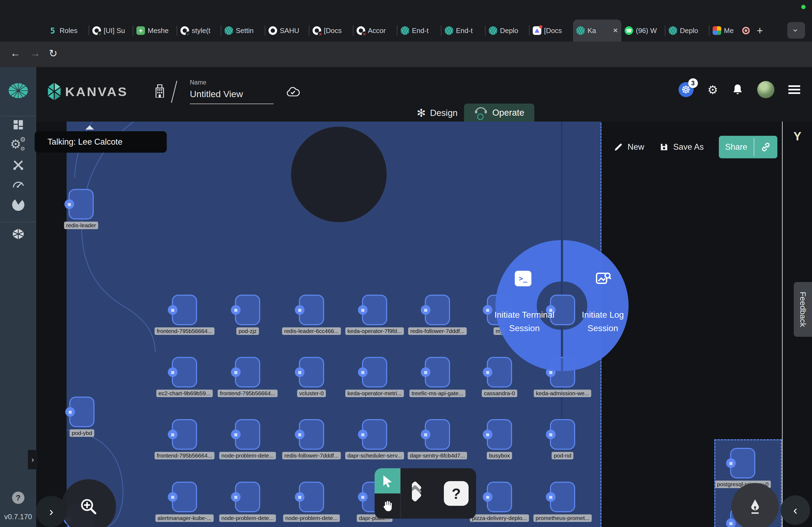 Image resolution: width=812 pixels, height=527 pixels. I want to click on sidebar-item-configuration, so click(18, 165).